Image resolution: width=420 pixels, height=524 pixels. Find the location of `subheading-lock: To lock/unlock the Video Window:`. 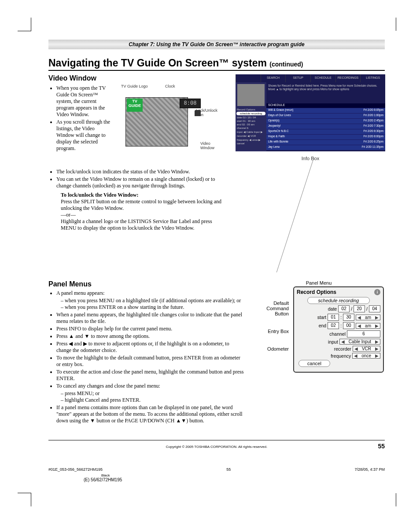

subheading-lock: To lock/unlock the Video Window: is located at coordinates (142, 195).